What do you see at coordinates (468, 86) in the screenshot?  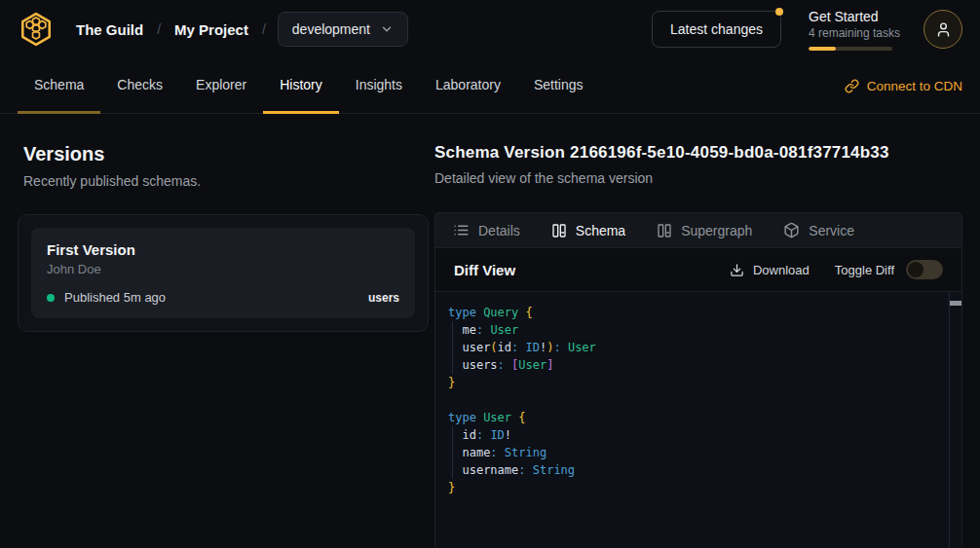 I see `nav-tab-laboratory: Laboratory` at bounding box center [468, 86].